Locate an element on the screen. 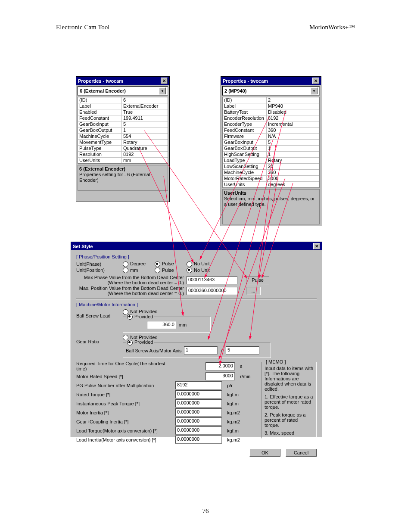 Image resolution: width=411 pixels, height=532 pixels. property-row: UserUnitsdegrees is located at coordinates (271, 184).